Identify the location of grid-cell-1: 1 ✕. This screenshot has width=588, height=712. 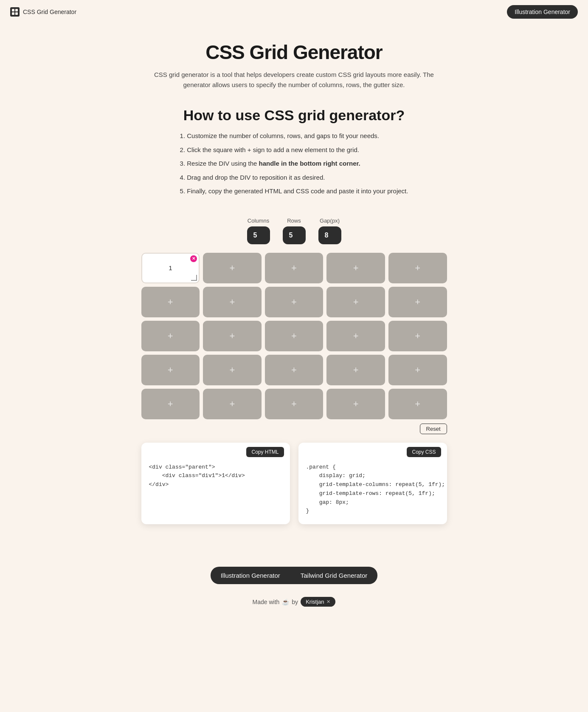
(171, 268).